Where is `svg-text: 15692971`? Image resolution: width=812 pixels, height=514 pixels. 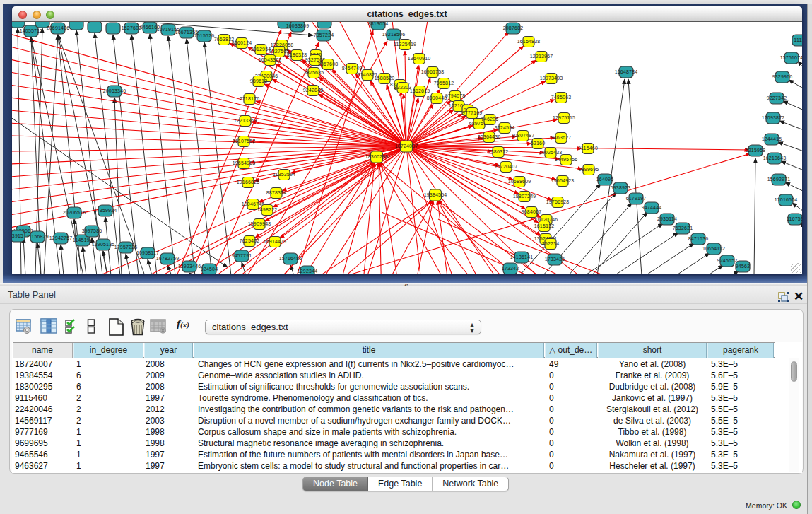 svg-text: 15692971 is located at coordinates (779, 180).